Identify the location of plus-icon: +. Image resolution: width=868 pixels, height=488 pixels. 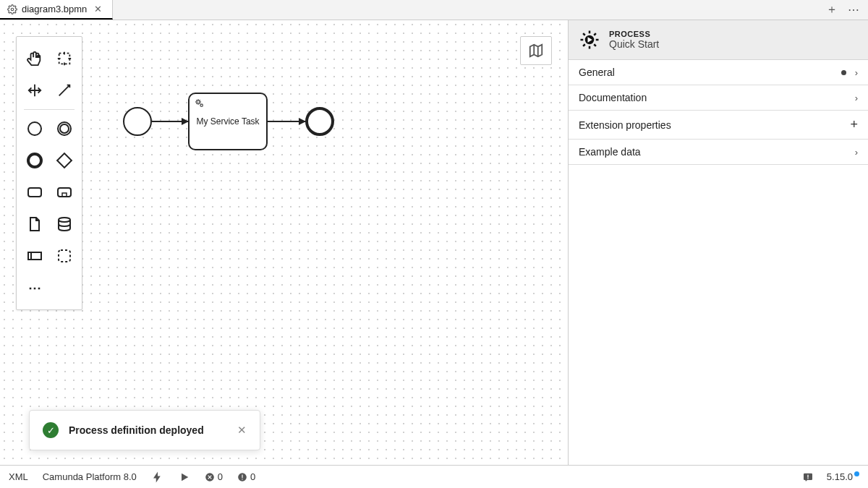
(854, 124).